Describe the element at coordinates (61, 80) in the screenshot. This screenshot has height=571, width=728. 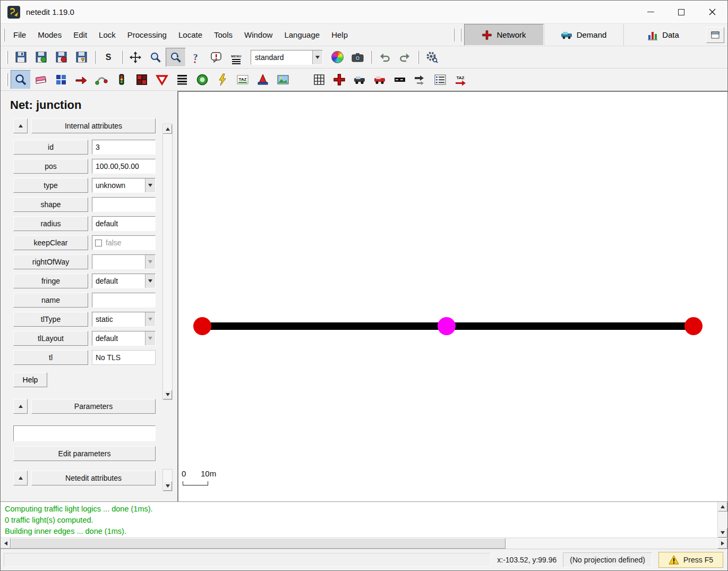
I see `select-mode-button` at that location.